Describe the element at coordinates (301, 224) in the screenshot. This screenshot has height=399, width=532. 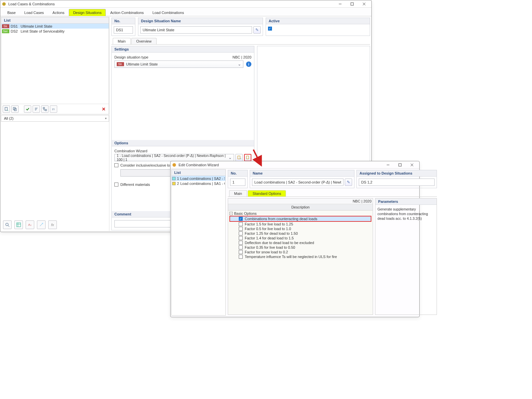
I see `tree-item: Factor 1.5 for live load to 1.25` at that location.